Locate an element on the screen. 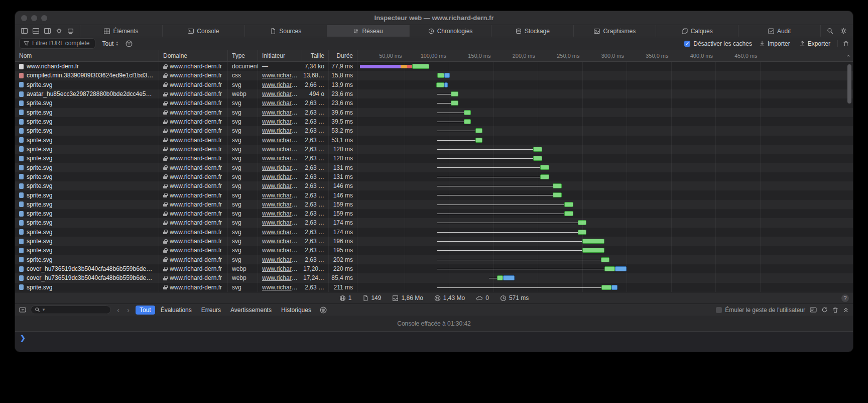  help-button: ? is located at coordinates (845, 298).